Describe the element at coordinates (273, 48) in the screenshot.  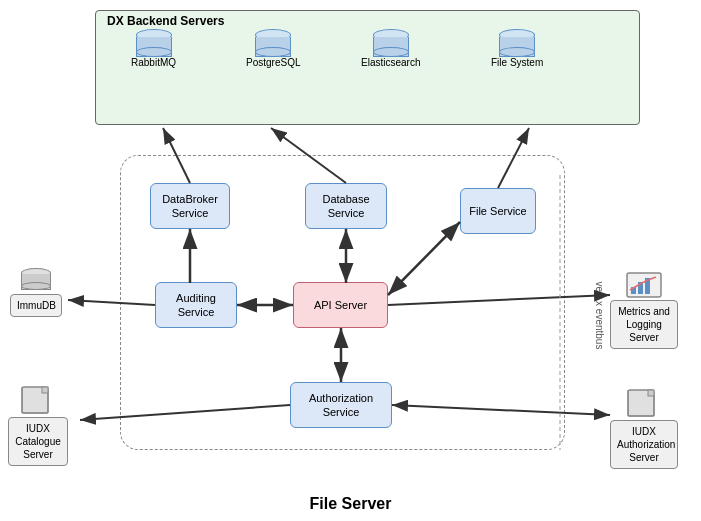
I see `postgresql-node: PostgreSQL` at that location.